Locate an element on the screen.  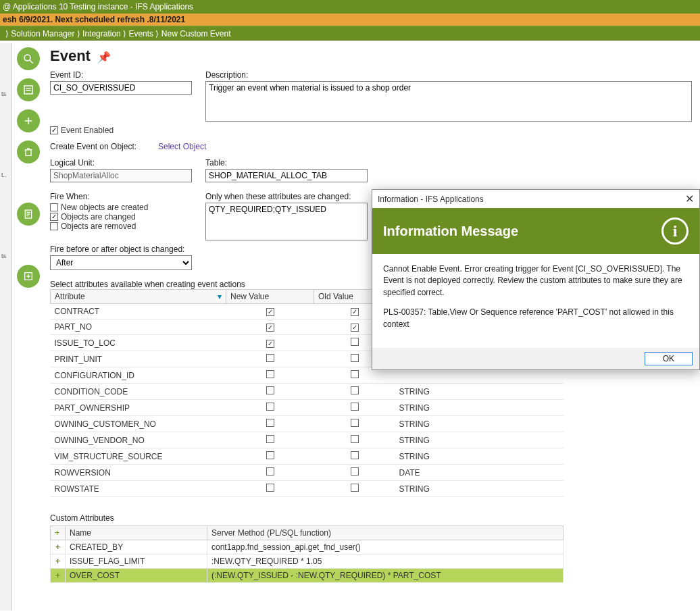
attr-cell: OWNING_CUSTOMER_NO is located at coordinates (139, 424).